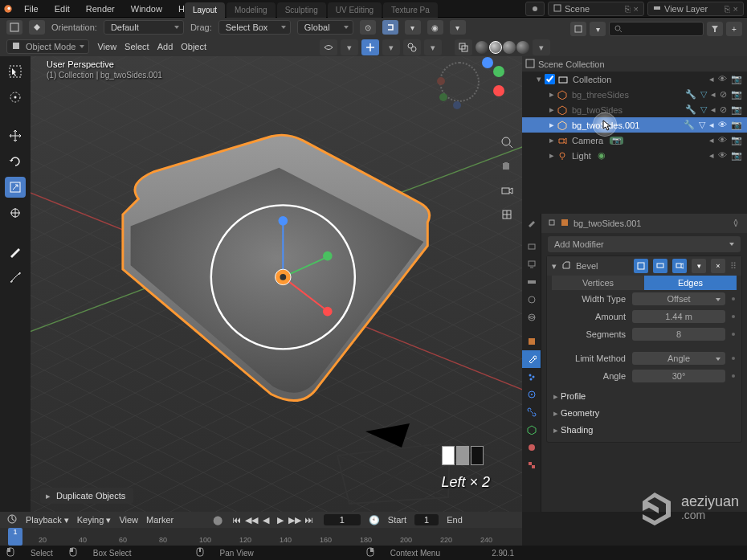  Describe the element at coordinates (635, 156) in the screenshot. I see `outliner-item-light: ▸ Light ◉ ◂ 👁 📷` at that location.